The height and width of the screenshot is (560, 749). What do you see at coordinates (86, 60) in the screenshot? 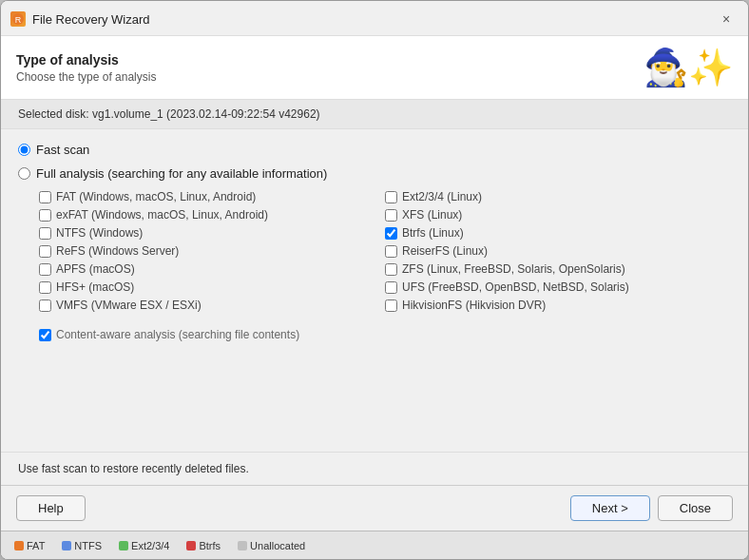
I see `analysis-type-heading: Type of analysis` at bounding box center [86, 60].